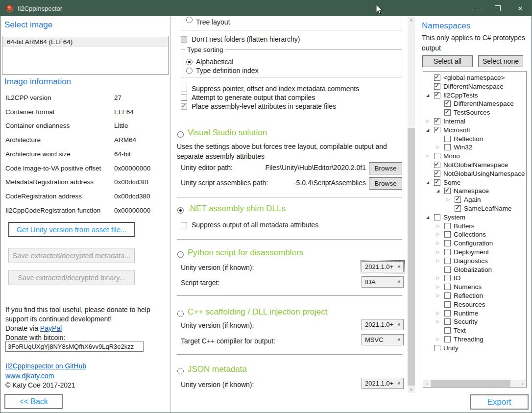 The image size is (532, 413). What do you see at coordinates (475, 130) in the screenshot?
I see `tree-item-microsoft: ◢Microsoft` at bounding box center [475, 130].